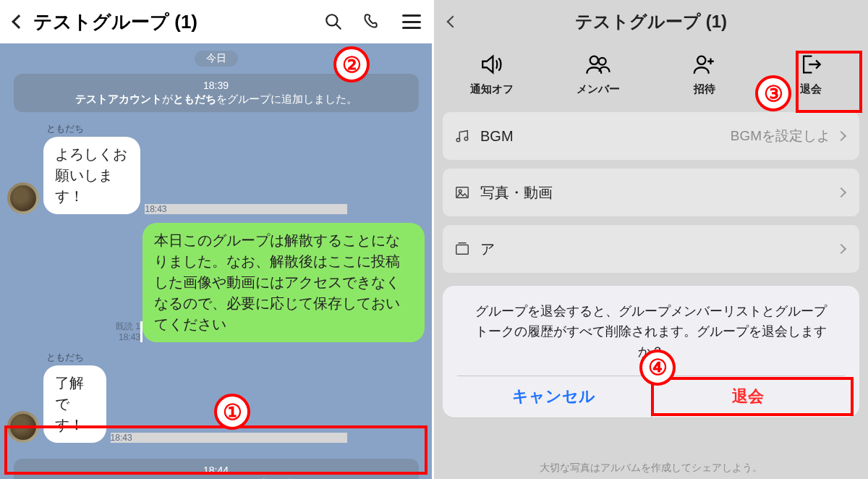 The width and height of the screenshot is (868, 479). What do you see at coordinates (246, 209) in the screenshot?
I see `message-time: 18:43` at bounding box center [246, 209].